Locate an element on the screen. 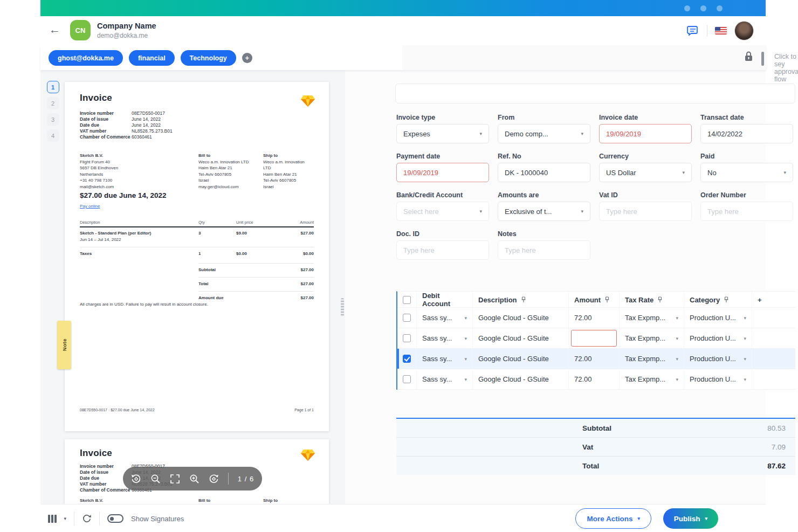 The height and width of the screenshot is (532, 798). pay-online-link: Pay online is located at coordinates (90, 206).